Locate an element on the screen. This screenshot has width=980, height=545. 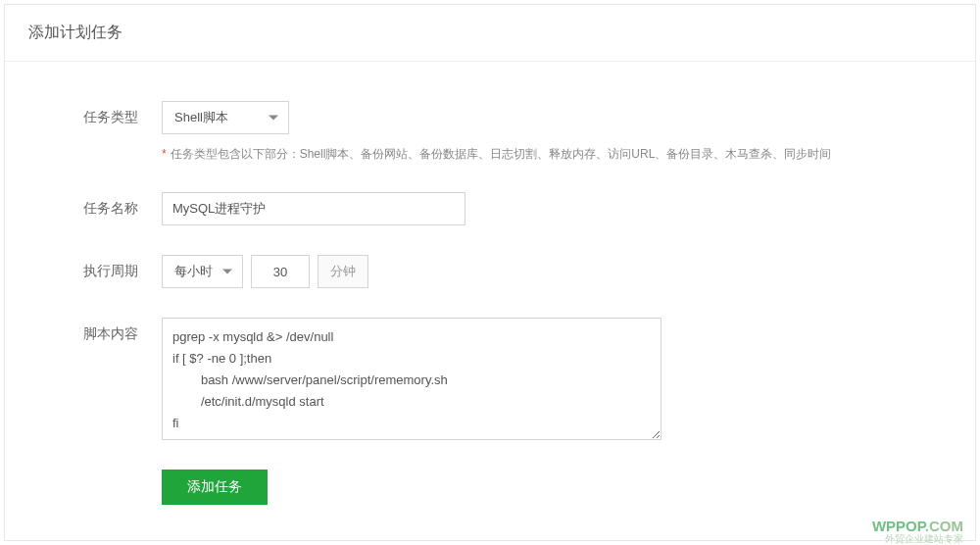
row-cycle: 执行周期 每小时 分钟 is located at coordinates (517, 272).